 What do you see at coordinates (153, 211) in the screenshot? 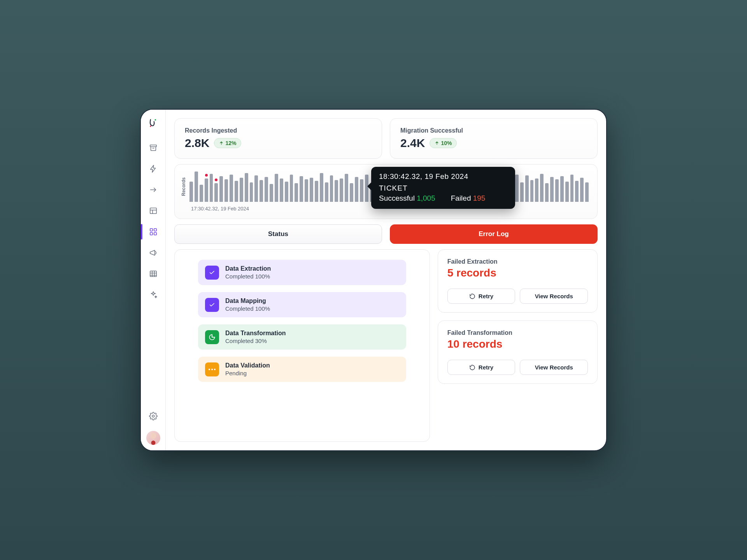
I see `sidebar-item-layout` at bounding box center [153, 211].